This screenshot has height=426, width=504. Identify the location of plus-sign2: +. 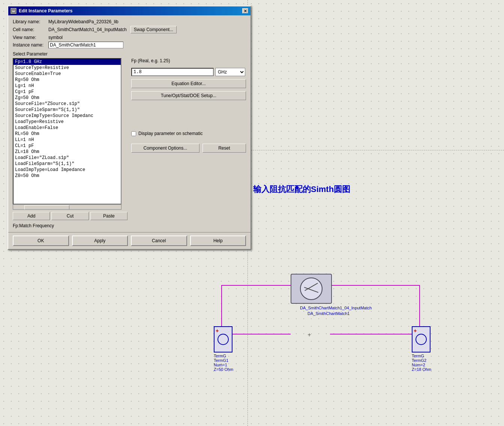
(415, 331).